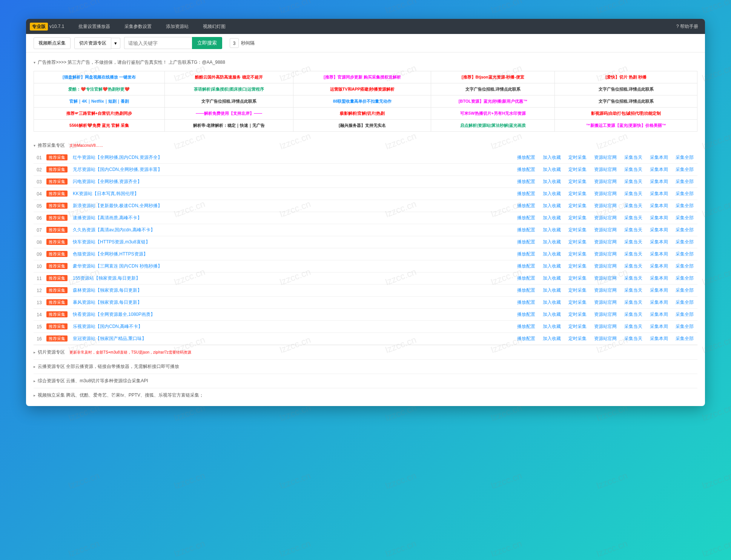 The width and height of the screenshot is (731, 560). I want to click on sub-section-header: ▸云播资源专区 全部云播资源，链接自带播放器，无需解析接口即可播放, so click(366, 366).